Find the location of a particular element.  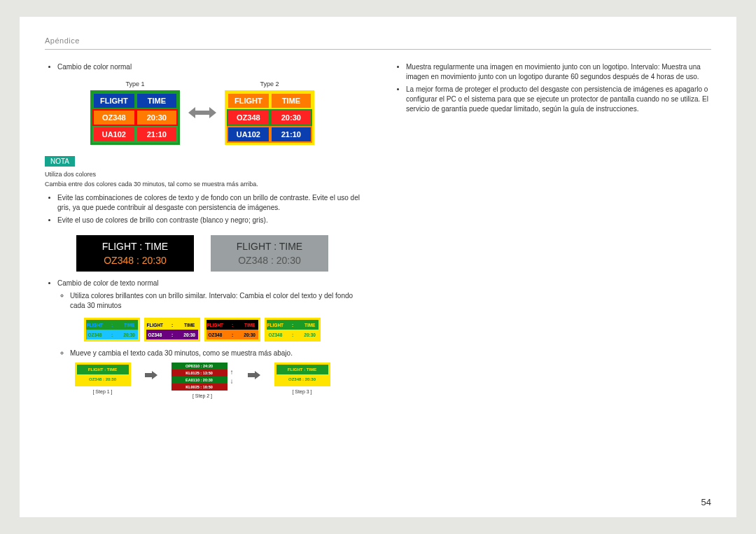

scroll-line: EA0110 : 20:30 is located at coordinates (200, 380).